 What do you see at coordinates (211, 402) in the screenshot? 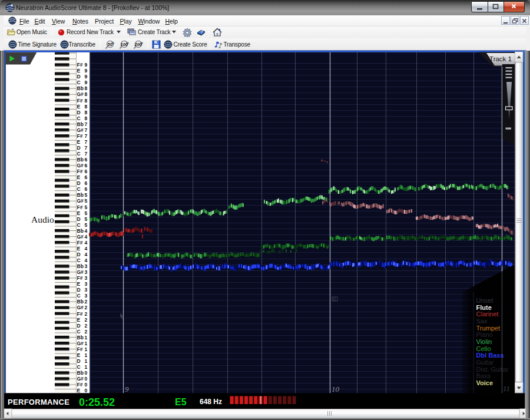
I see `svg-text: 648 Hz` at bounding box center [211, 402].